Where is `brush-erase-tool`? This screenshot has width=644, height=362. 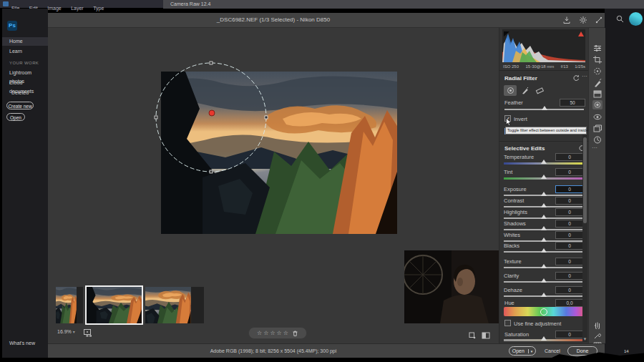 brush-erase-tool is located at coordinates (540, 90).